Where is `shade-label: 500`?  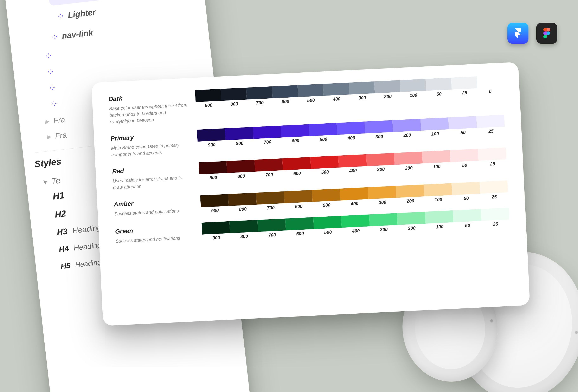
shade-label: 500 is located at coordinates (325, 173).